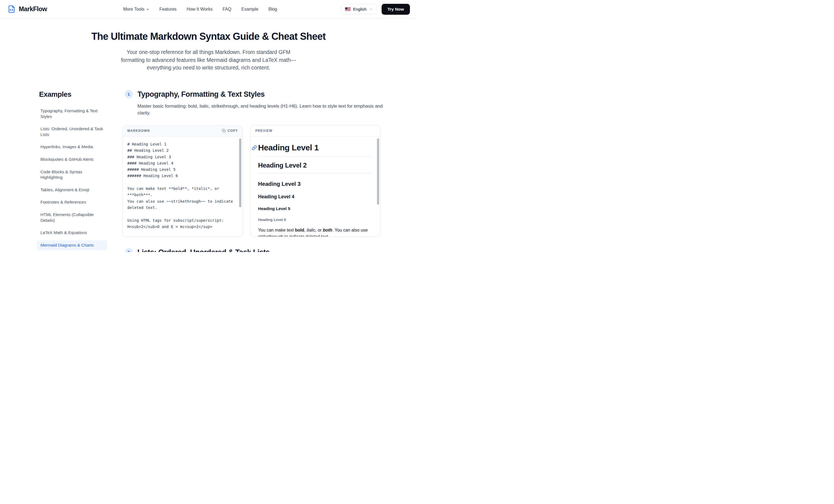 Image resolution: width=834 pixels, height=504 pixels. I want to click on section-1-number-badge: 1, so click(129, 94).